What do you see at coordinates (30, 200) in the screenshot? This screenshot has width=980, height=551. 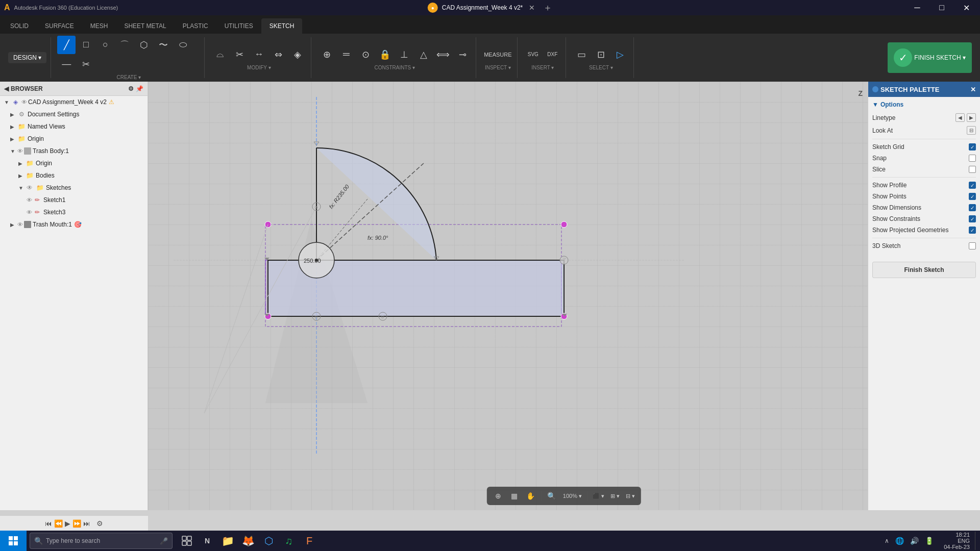 I see `sketch1-eye-icon: 👁` at bounding box center [30, 200].